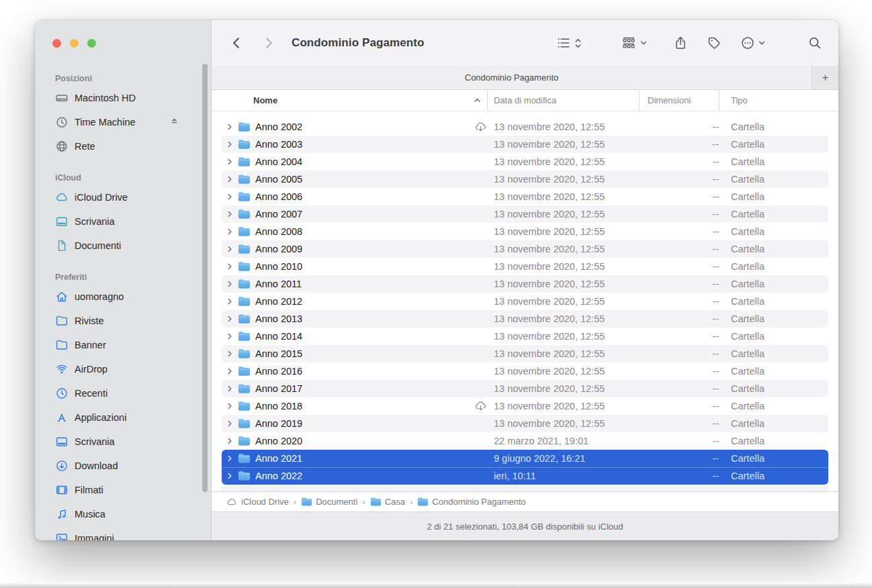  Describe the element at coordinates (388, 502) in the screenshot. I see `path-item-casa: Casa` at that location.